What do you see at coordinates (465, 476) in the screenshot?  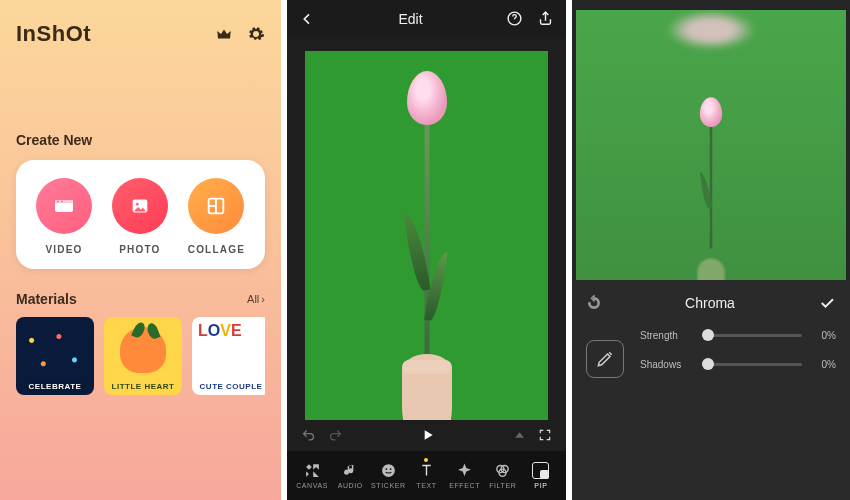 I see `tool-effect: EFFECT` at bounding box center [465, 476].